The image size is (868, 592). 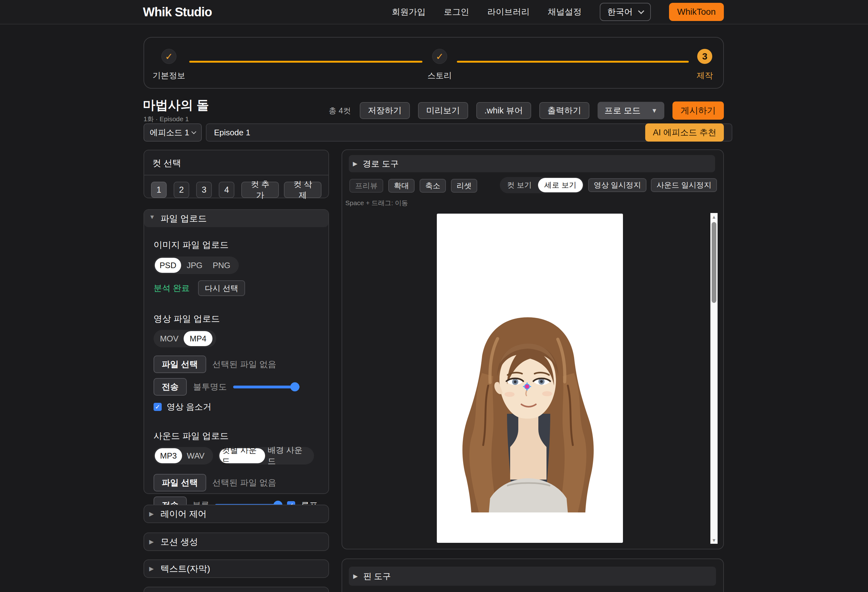 What do you see at coordinates (464, 186) in the screenshot?
I see `reset-view-button: 리셋` at bounding box center [464, 186].